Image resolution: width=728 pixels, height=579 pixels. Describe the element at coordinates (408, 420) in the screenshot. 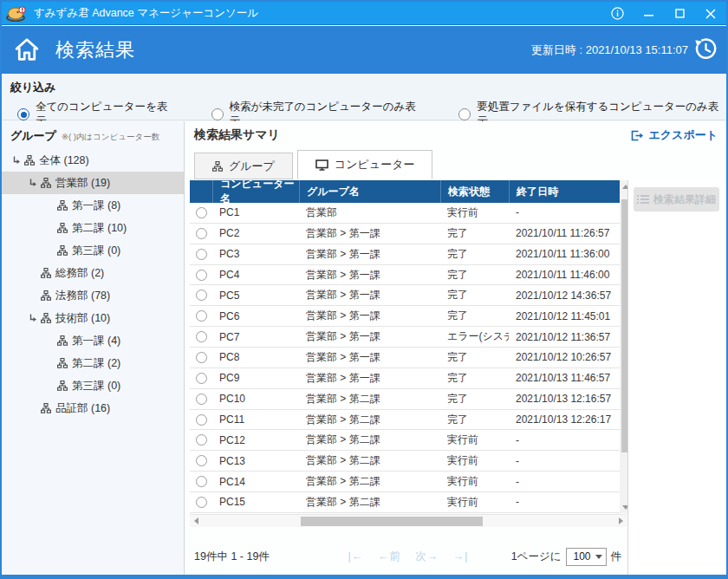

I see `table-row: PC11営業部 > 第二課完了2021/10/13 12:26:17` at that location.